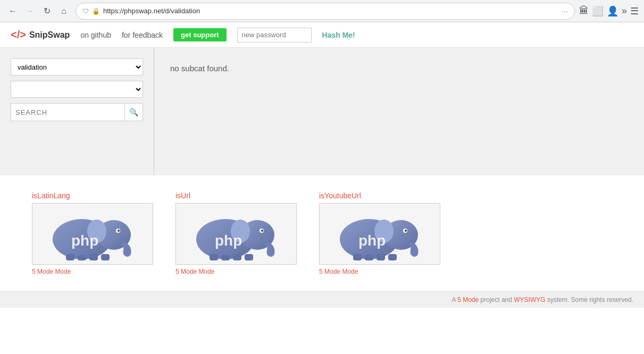  Describe the element at coordinates (322, 11) in the screenshot. I see `browser-chrome: ← → ↻ ⌂ 🛡 🔒 ··· 🏛 ⬜ 👤 » ☰` at that location.